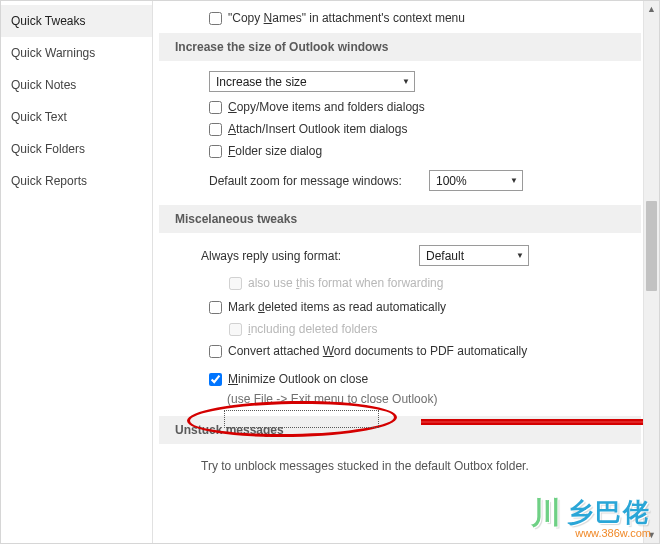  I want to click on convert-pdf-label: Convert attached Word documents to PDF a…, so click(378, 351).